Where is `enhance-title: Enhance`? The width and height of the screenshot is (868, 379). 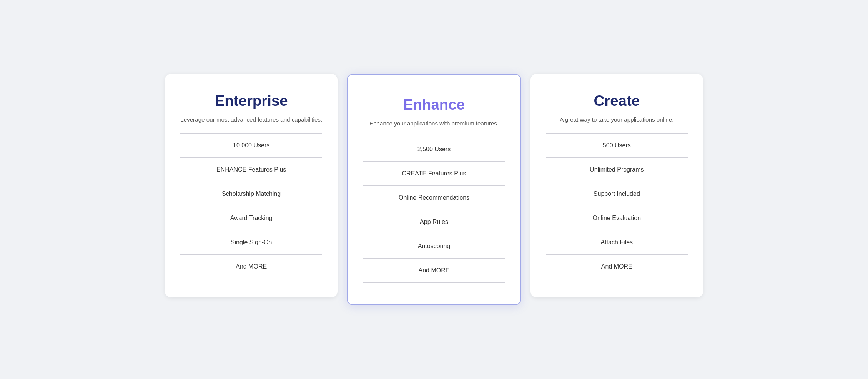
enhance-title: Enhance is located at coordinates (434, 105).